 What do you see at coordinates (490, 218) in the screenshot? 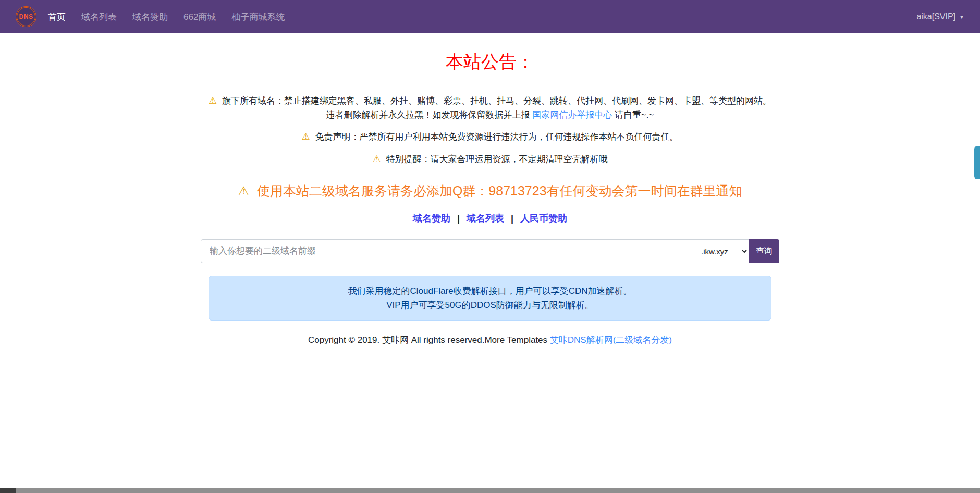
I see `quick-links: 域名赞助 | 域名列表 | 人民币赞助` at bounding box center [490, 218].